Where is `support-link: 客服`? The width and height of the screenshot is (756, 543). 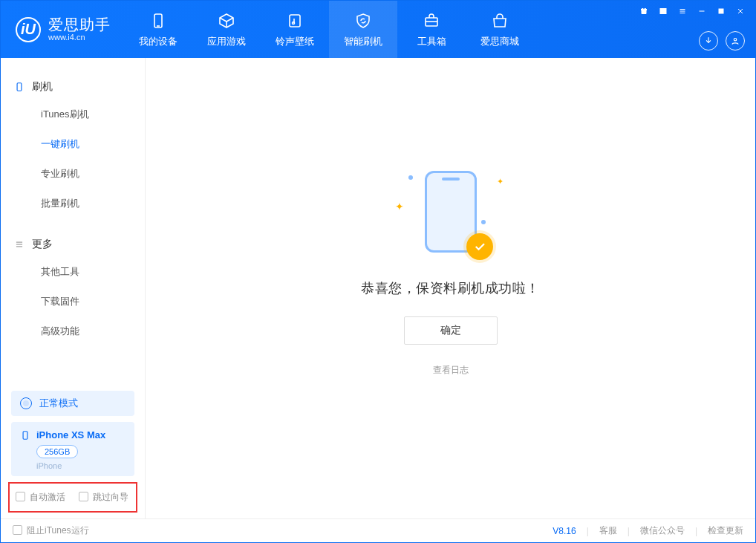 support-link: 客服 is located at coordinates (608, 530).